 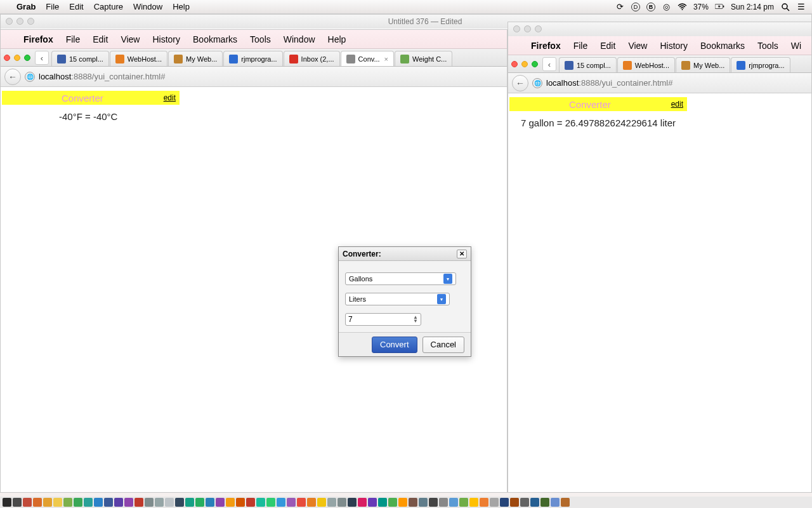 What do you see at coordinates (166, 39) in the screenshot?
I see `ff-history: History` at bounding box center [166, 39].